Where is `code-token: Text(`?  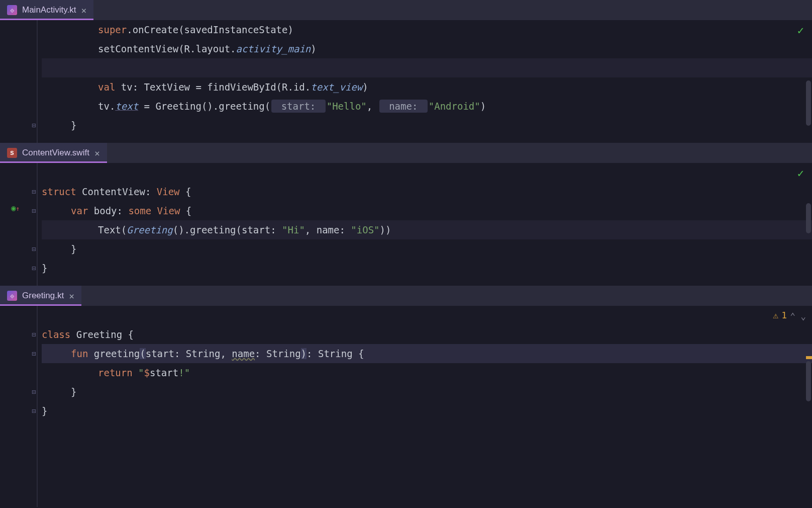 code-token: Text( is located at coordinates (113, 230).